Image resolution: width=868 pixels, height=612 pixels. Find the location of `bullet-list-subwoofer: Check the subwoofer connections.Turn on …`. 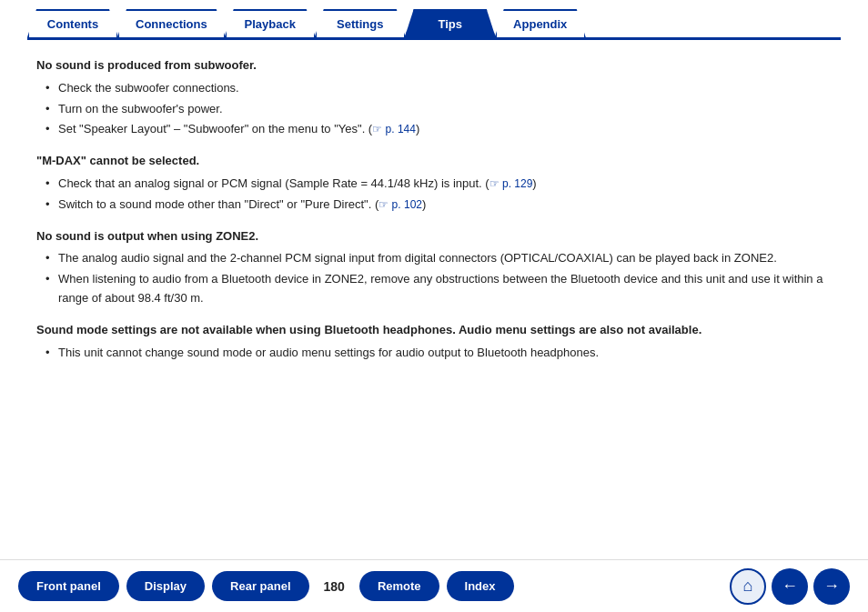

bullet-list-subwoofer: Check the subwoofer connections.Turn on … is located at coordinates (434, 109).